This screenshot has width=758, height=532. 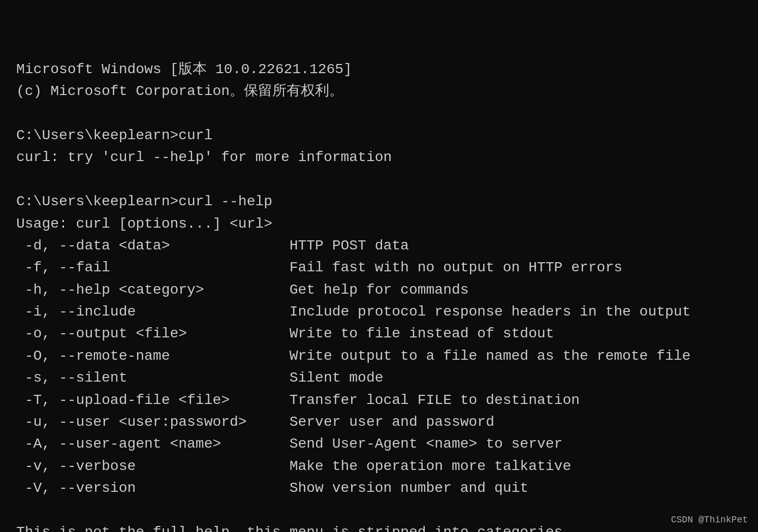 I want to click on terminal-line: This is not the full help, this menu is …, so click(x=379, y=526).